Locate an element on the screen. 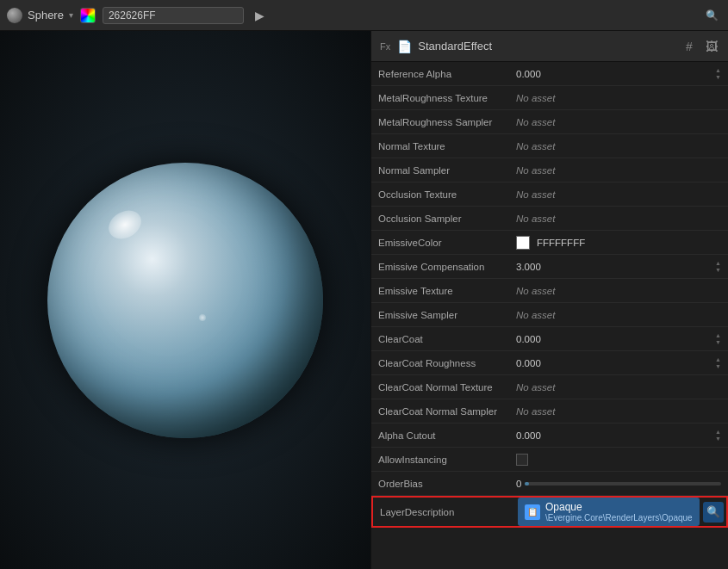  prop-label: Occlusion Sampler is located at coordinates (447, 219).